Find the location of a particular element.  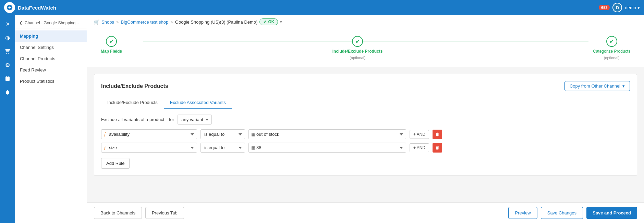

footer-left: Back to Channels Previous Tab is located at coordinates (139, 213).